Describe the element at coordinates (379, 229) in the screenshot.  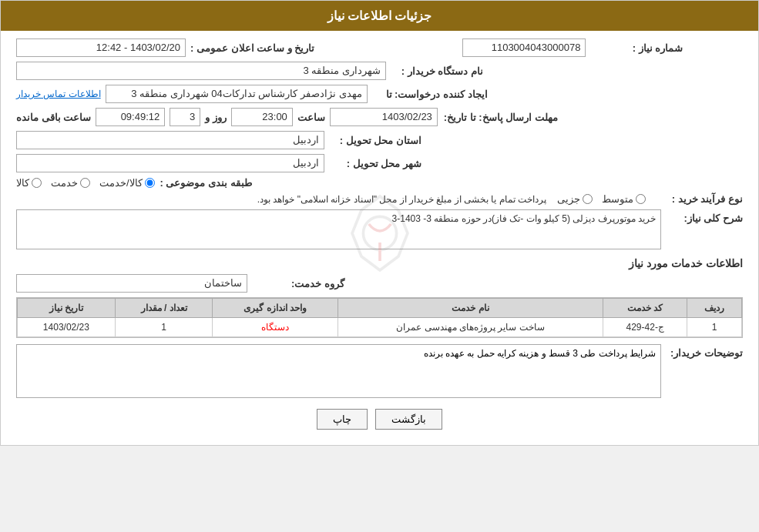
I see `sharhKolliNiaz-row: شرح کلی نیاز: خرید موتورپرف دیزلی (5 کیل…` at that location.